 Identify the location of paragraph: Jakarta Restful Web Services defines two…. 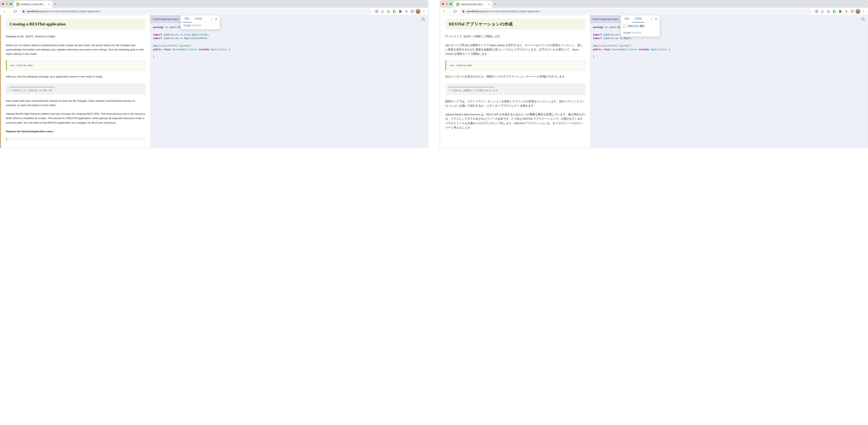
(75, 119).